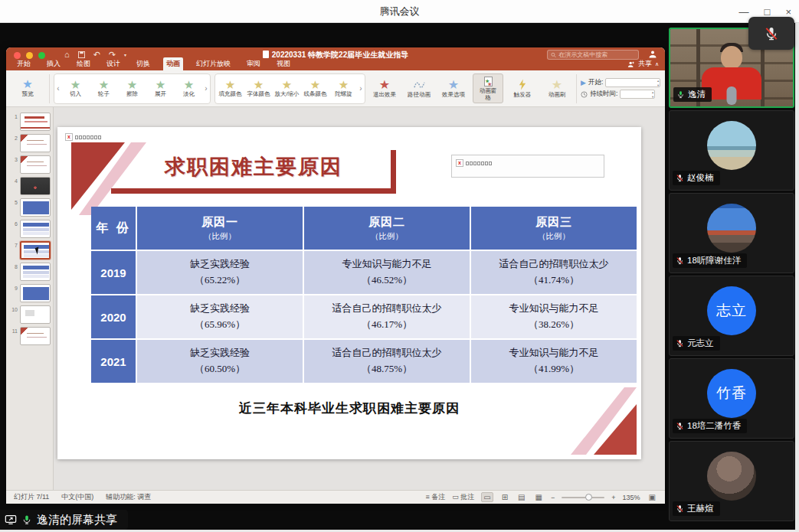  Describe the element at coordinates (420, 84) in the screenshot. I see `path-squiggle-icon` at that location.